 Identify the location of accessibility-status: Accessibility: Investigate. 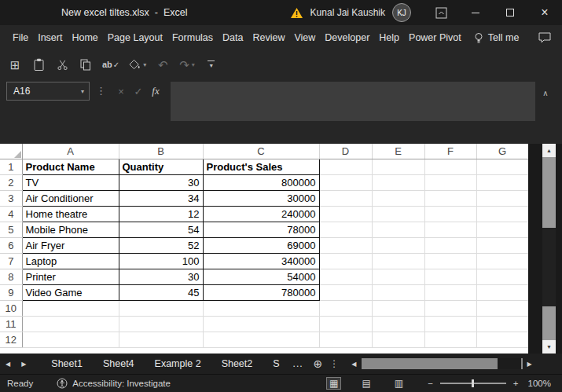
(113, 383).